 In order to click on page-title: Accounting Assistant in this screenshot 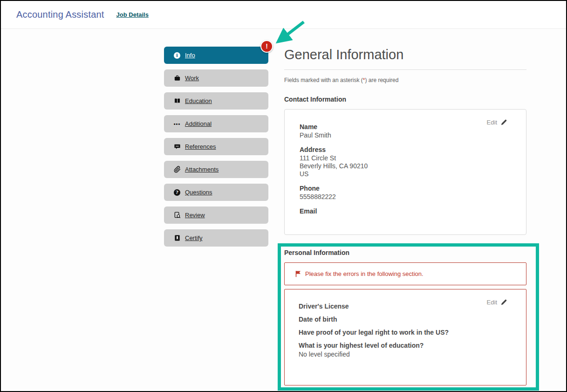, I will do `click(61, 15)`.